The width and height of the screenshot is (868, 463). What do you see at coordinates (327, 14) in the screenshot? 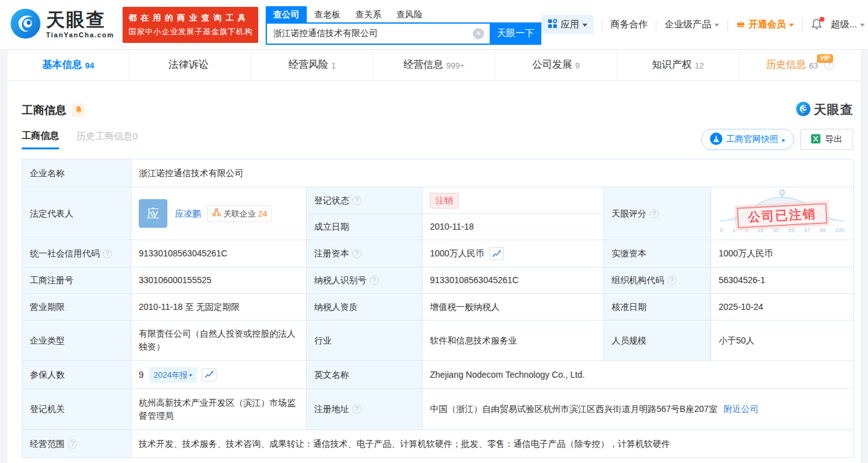
I see `search-tab-boss: 查老板` at bounding box center [327, 14].